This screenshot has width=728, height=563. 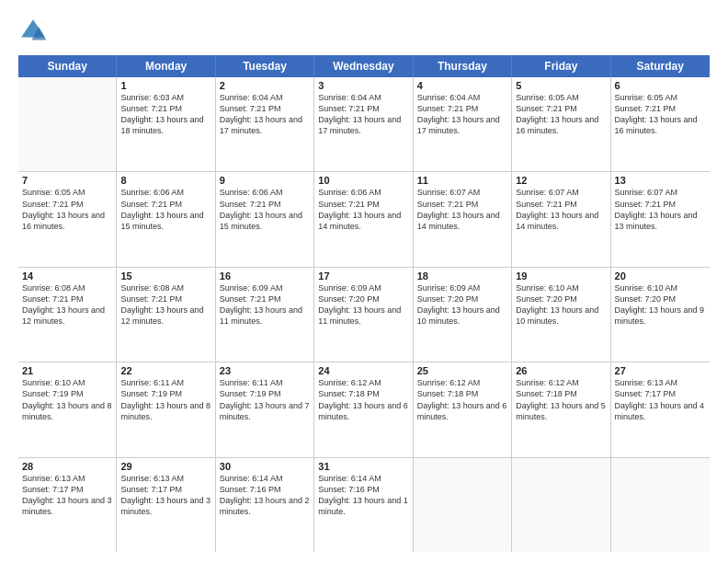 What do you see at coordinates (265, 124) in the screenshot?
I see `day-cell-2: 2Sunrise: 6:04 AMSunset: 7:21 PMDaylight…` at bounding box center [265, 124].